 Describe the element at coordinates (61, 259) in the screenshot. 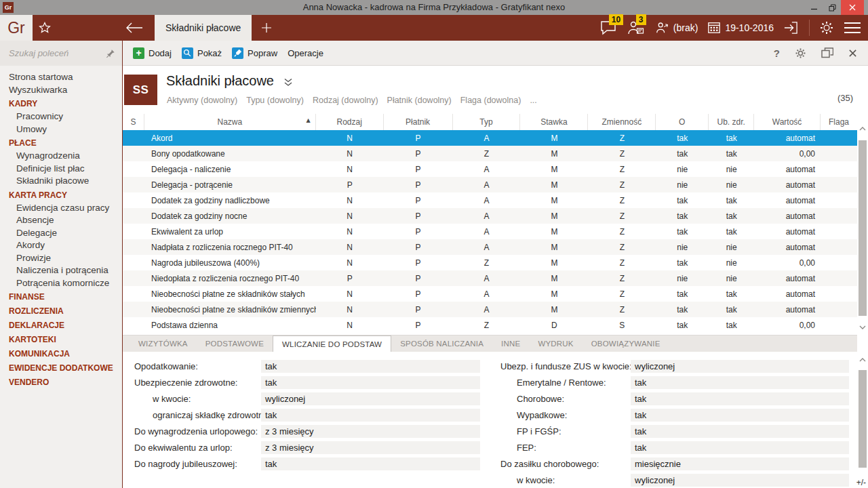

I see `sidebar-item-prowizje: Prowizje` at that location.